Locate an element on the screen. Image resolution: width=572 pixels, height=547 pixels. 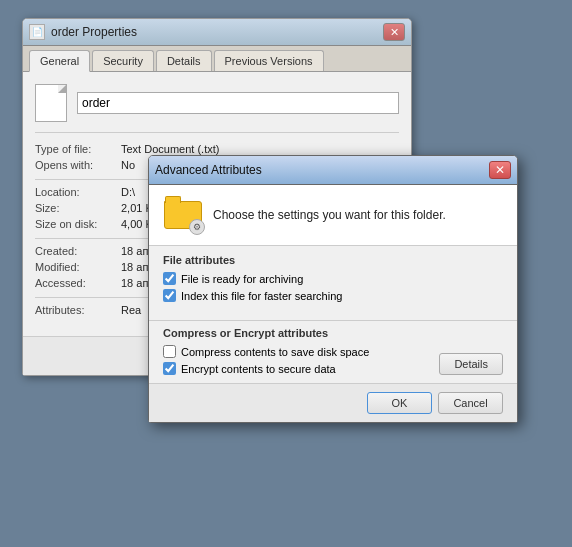
encrypt-checkbox-row: Encrypt contents to secure data is located at coordinates (266, 368).